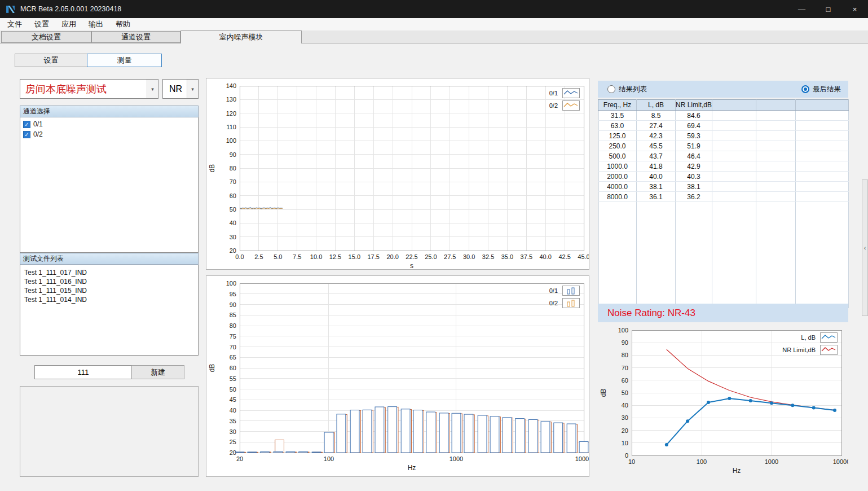 This screenshot has width=868, height=491. What do you see at coordinates (109, 282) in the screenshot?
I see `list-item: Test 1_111_016_IND` at bounding box center [109, 282].